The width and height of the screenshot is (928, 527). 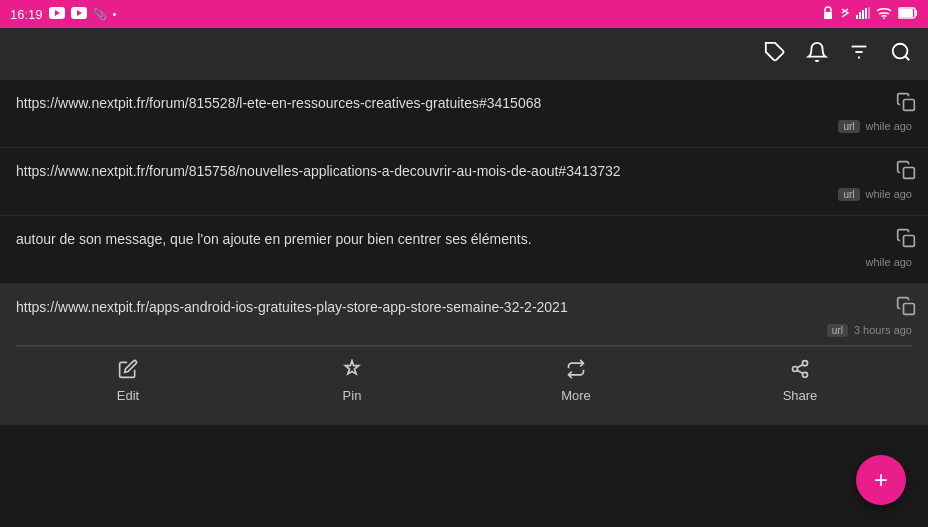 I want to click on wifi-icon, so click(x=884, y=14).